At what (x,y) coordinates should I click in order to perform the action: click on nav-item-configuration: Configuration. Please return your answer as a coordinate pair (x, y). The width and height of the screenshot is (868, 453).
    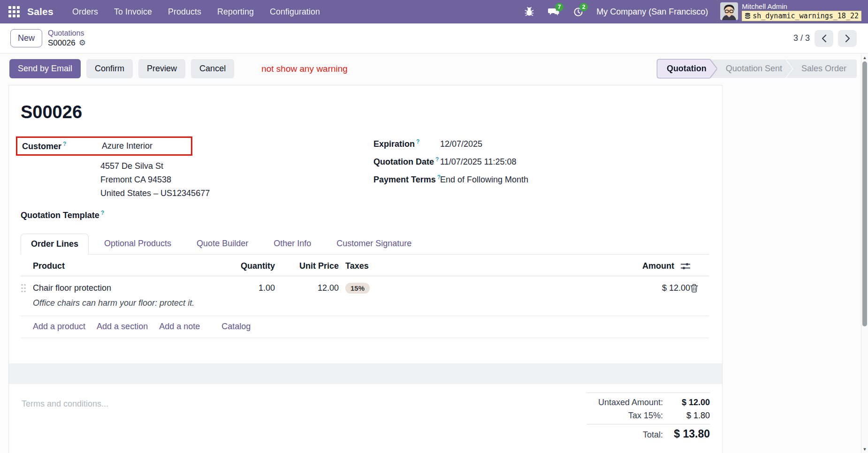
    Looking at the image, I should click on (295, 12).